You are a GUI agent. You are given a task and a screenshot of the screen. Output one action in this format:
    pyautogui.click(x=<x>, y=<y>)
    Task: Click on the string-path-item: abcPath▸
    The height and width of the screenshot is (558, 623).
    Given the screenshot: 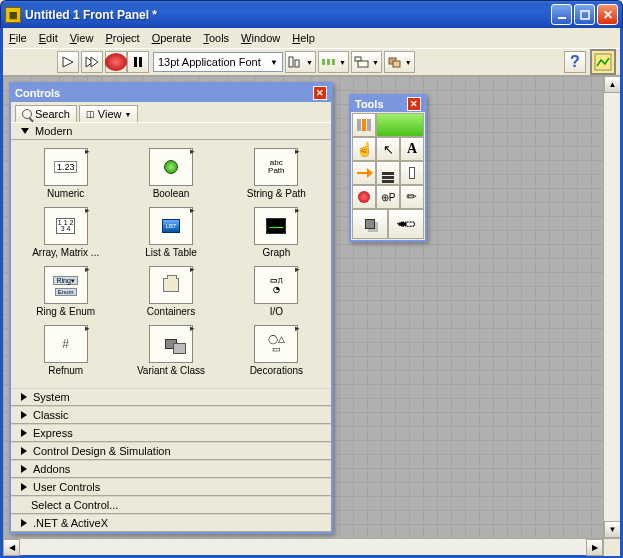 What is the action you would take?
    pyautogui.click(x=276, y=167)
    